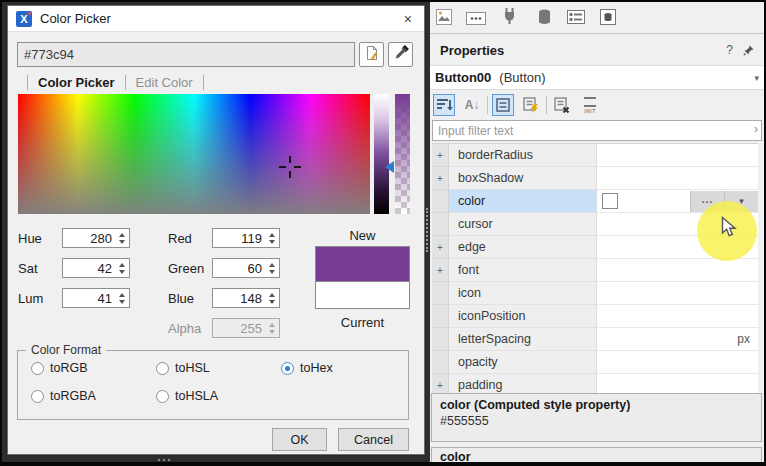  Describe the element at coordinates (96, 298) in the screenshot. I see `lum-spinner: 41` at that location.